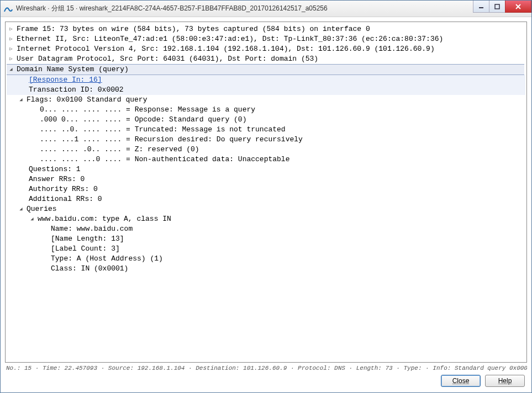 The height and width of the screenshot is (393, 532). What do you see at coordinates (497, 7) in the screenshot?
I see `maximize-button` at bounding box center [497, 7].